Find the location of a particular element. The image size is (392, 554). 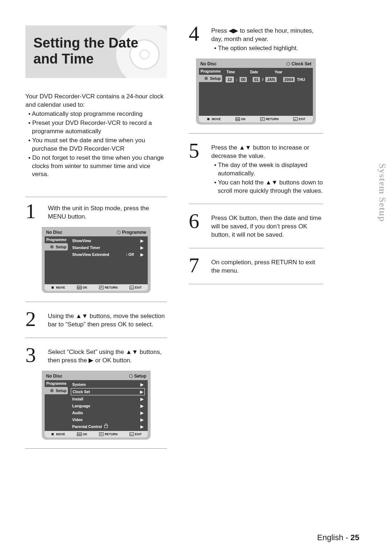

step-1: 1 With the unit in Stop mode, press the … is located at coordinates (96, 212).